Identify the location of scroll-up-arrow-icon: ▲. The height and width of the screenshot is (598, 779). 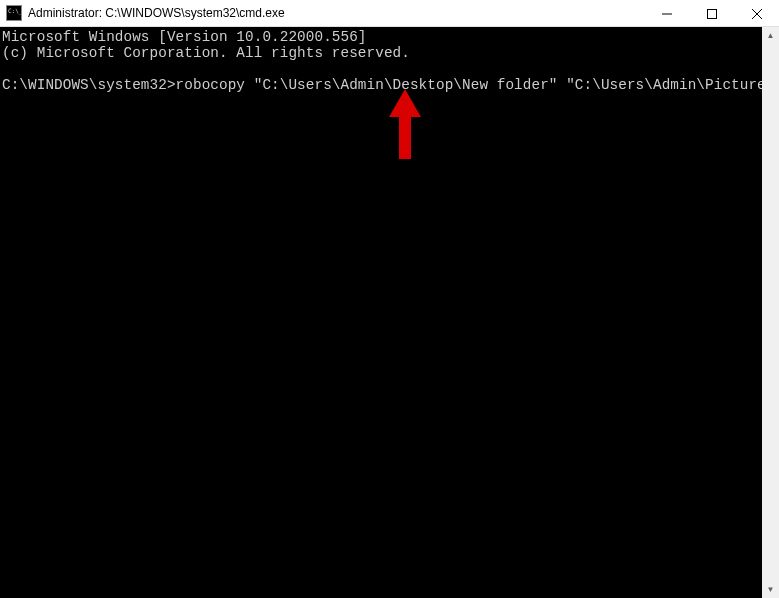
(770, 36).